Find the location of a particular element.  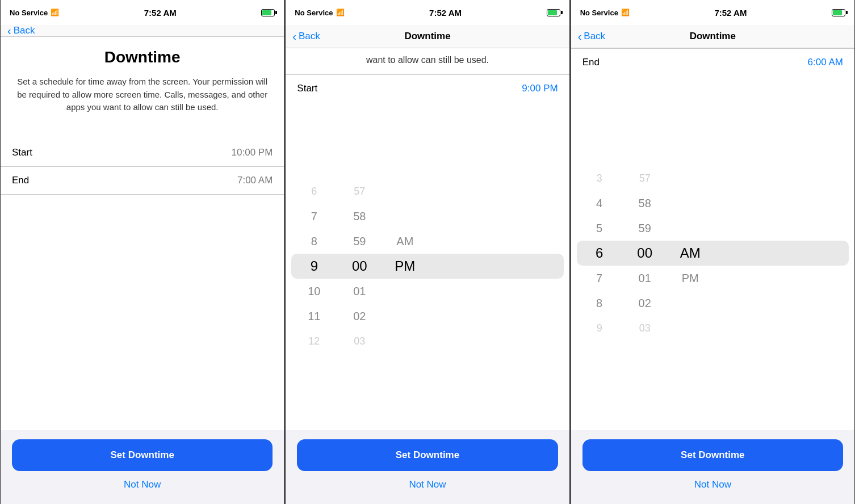

picker-min-59-p3: 59 is located at coordinates (645, 228).